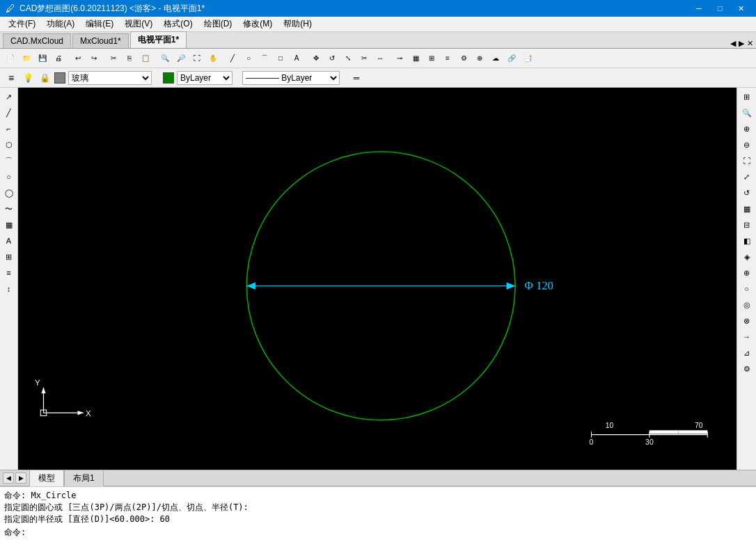 The image size is (756, 549). Describe the element at coordinates (9, 225) in the screenshot. I see `lt-hatch: ▦` at that location.